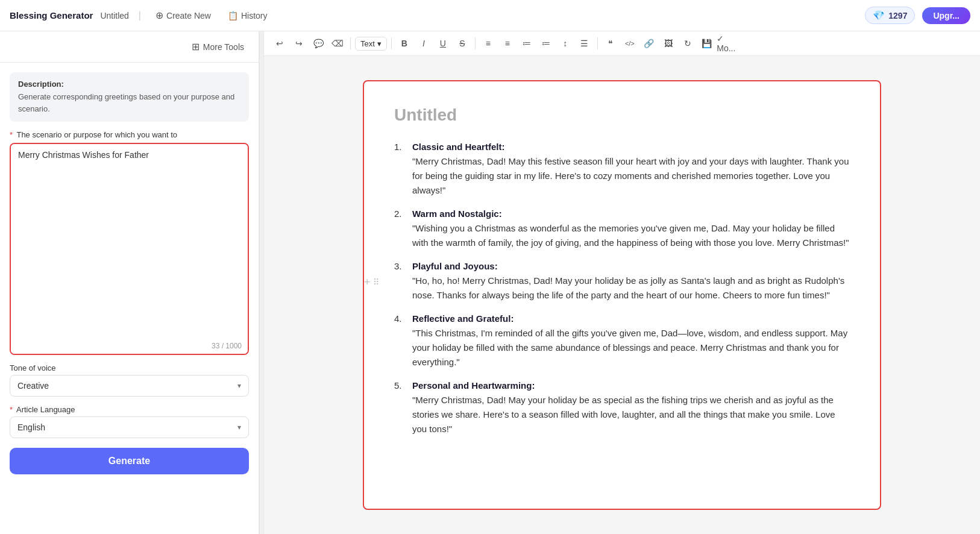 Image resolution: width=980 pixels, height=534 pixels. I want to click on gems-count: 1297, so click(898, 16).